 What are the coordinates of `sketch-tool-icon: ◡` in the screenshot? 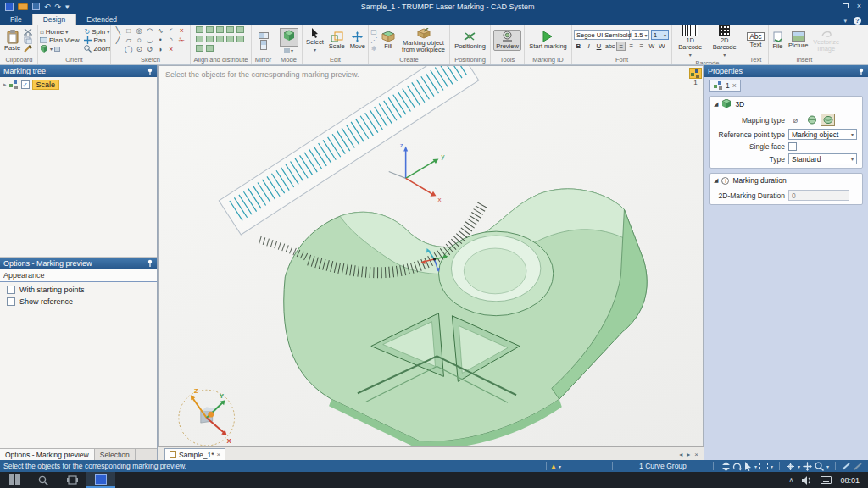 It's located at (151, 41).